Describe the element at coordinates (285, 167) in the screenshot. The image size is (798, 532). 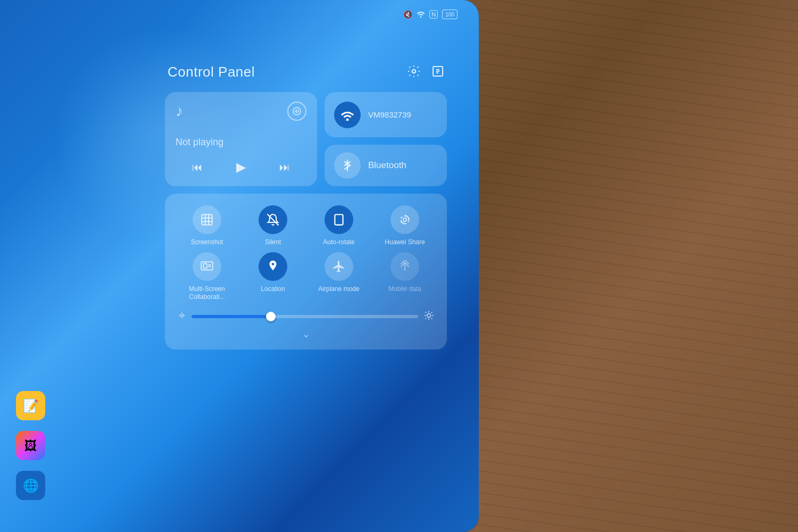
I see `next-button: ⏭` at that location.